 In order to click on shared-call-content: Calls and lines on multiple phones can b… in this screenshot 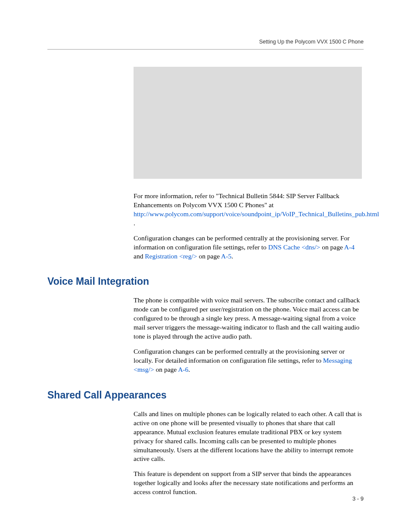, I will do `click(248, 453)`.